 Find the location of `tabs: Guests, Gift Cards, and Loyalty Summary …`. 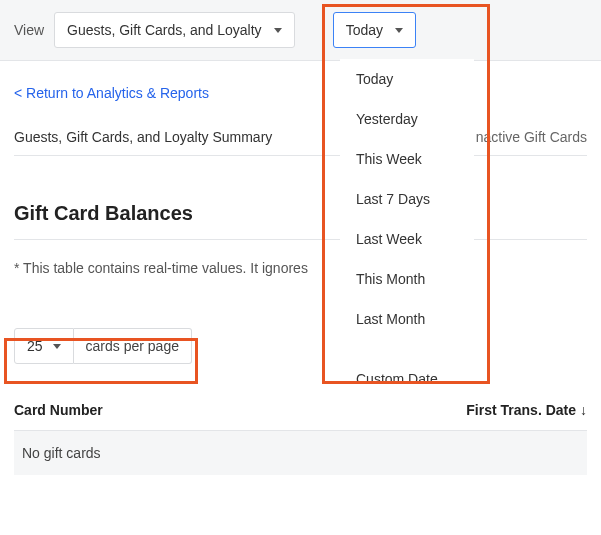

tabs: Guests, Gift Cards, and Loyalty Summary … is located at coordinates (300, 142).